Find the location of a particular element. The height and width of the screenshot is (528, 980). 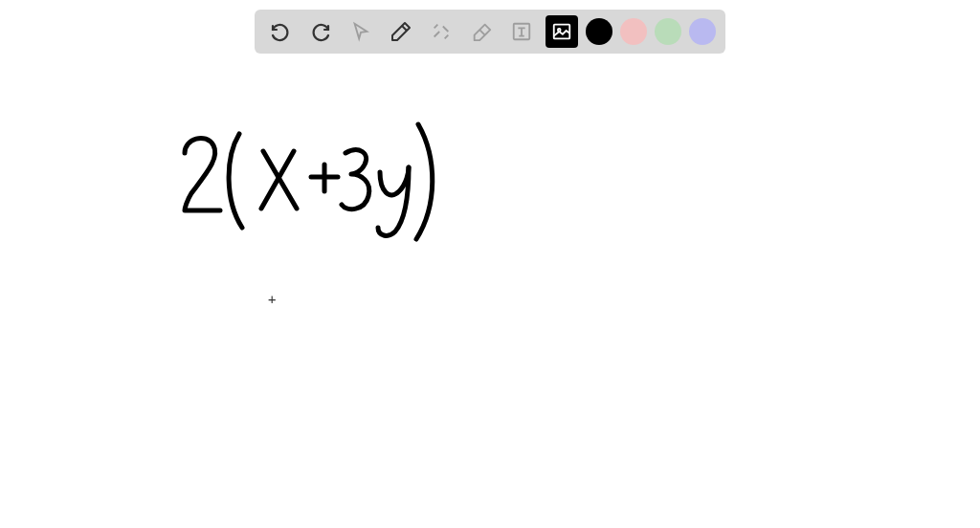

tools-button is located at coordinates (441, 32).